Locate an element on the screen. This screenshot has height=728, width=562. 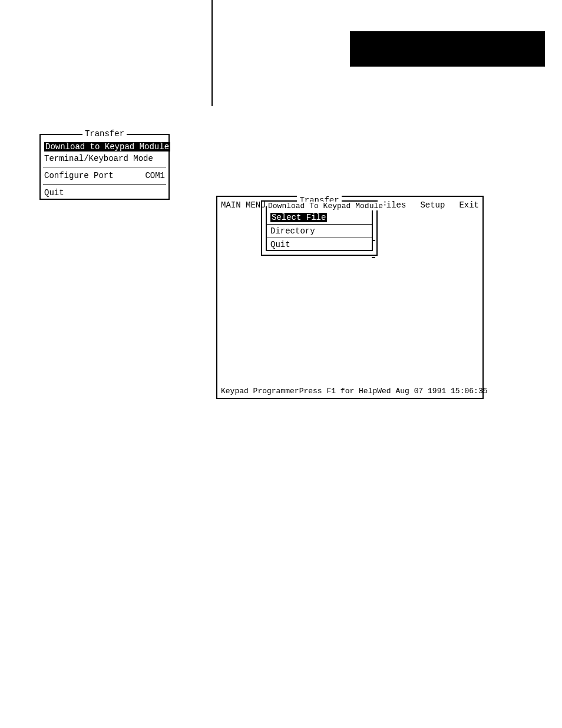
download-directory-item: Directory is located at coordinates (319, 231).